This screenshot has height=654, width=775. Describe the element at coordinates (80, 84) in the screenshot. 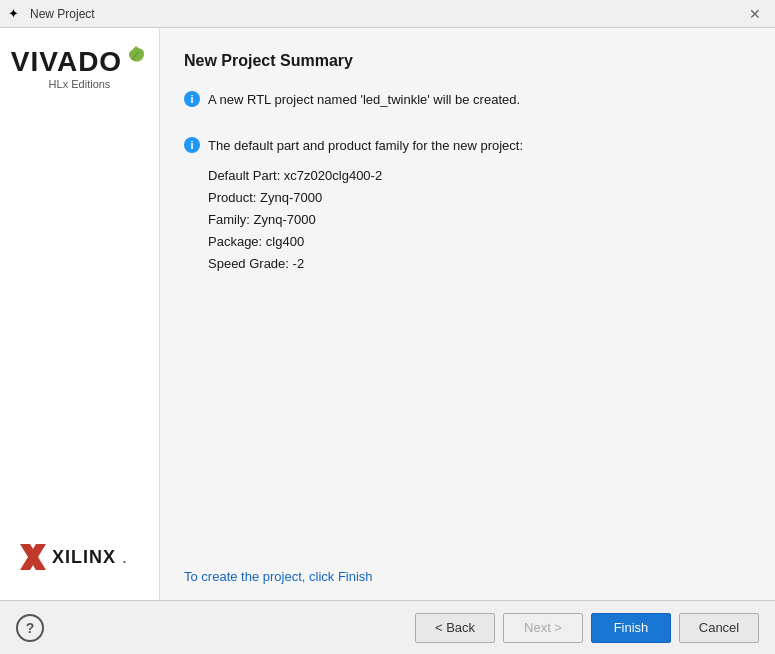

I see `hlx-editions-text: HLx Editions` at that location.